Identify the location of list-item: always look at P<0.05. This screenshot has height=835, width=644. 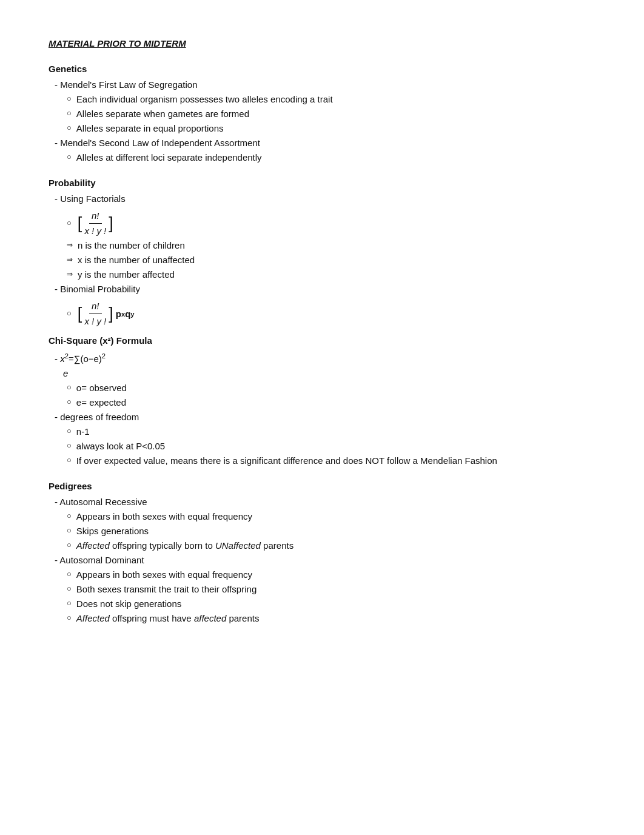
(331, 446).